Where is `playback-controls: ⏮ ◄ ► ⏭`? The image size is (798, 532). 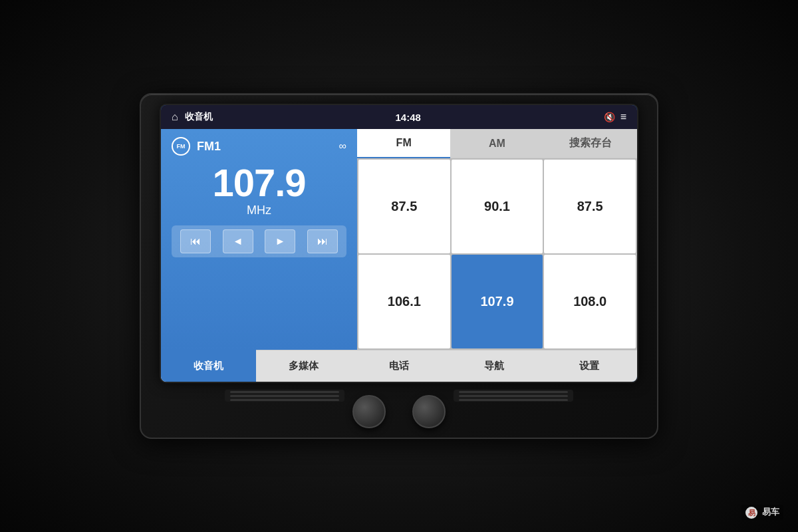 playback-controls: ⏮ ◄ ► ⏭ is located at coordinates (259, 241).